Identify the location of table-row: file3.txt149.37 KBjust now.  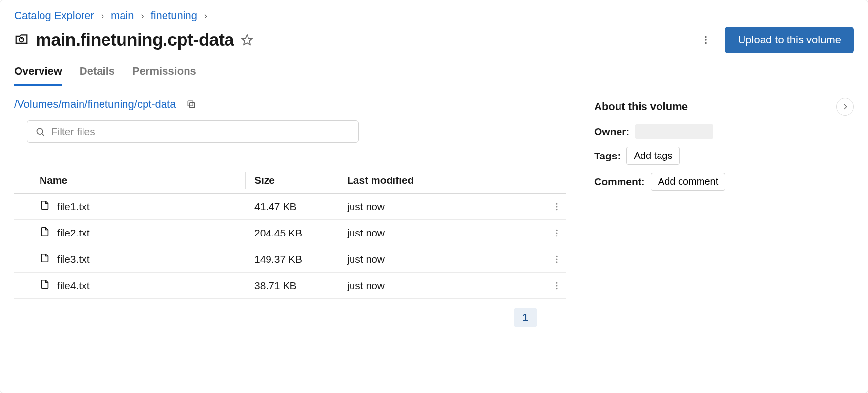
(290, 259).